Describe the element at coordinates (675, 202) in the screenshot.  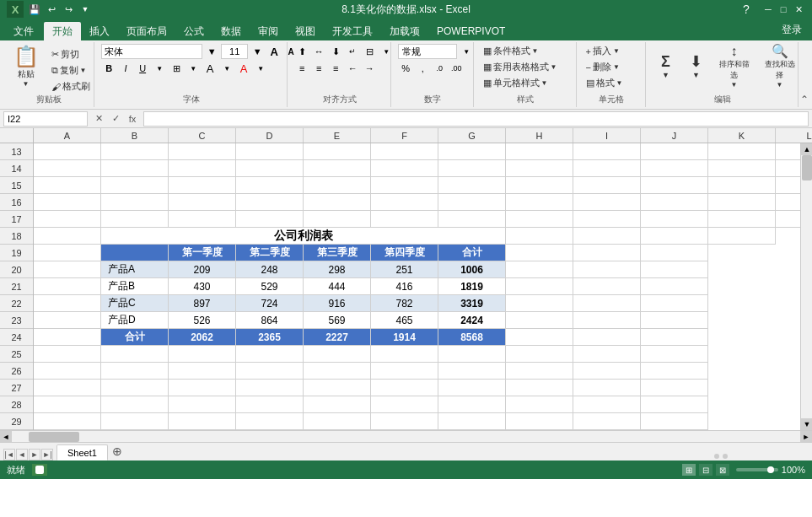
I see `cell-j16` at that location.